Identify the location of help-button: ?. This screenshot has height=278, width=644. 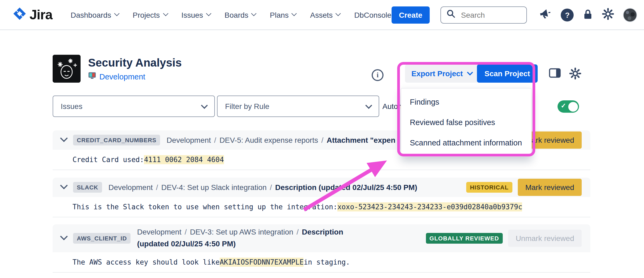
(567, 15).